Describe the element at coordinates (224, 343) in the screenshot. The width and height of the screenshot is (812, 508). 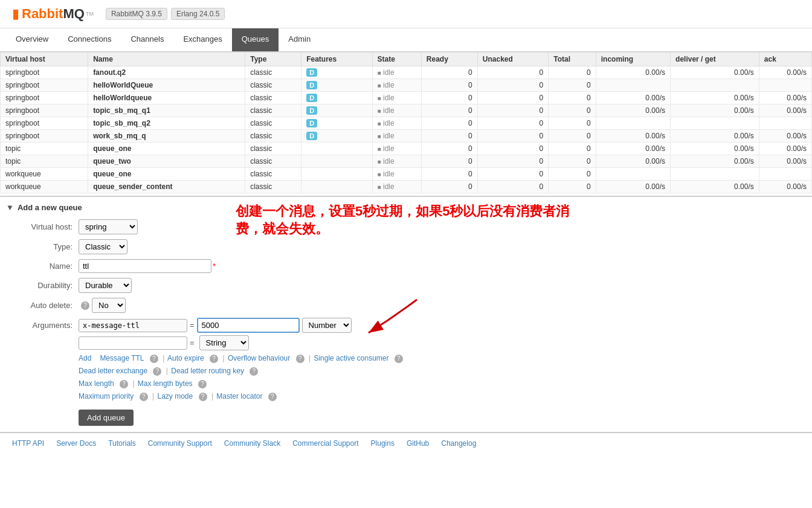
I see `arg-type-select-2: String Number Boolean` at that location.